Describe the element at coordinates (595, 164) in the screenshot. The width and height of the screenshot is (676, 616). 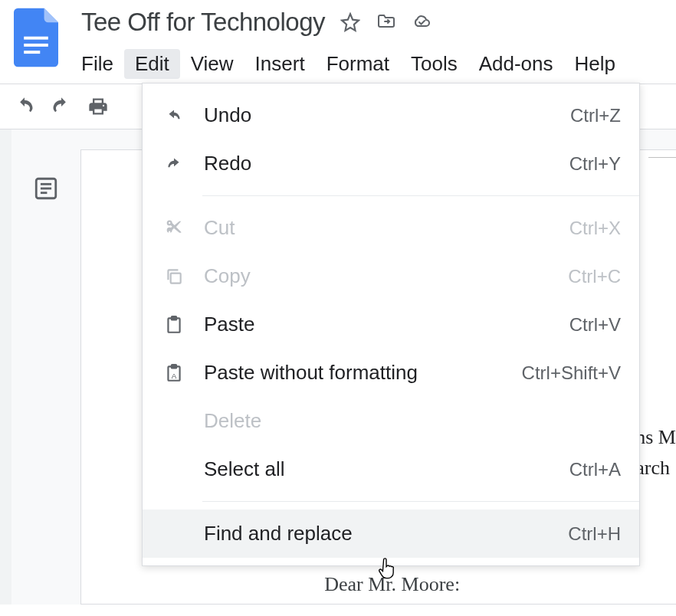
I see `dropdown-shortcut: Ctrl+Y` at that location.